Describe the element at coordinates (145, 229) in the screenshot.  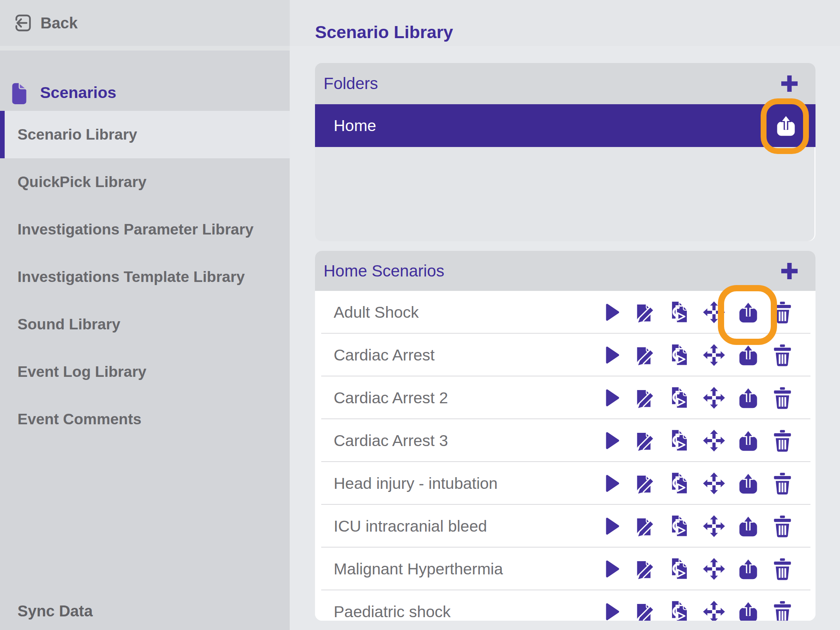
I see `sidebar-item-investigations-parameter-library: Investigations Parameter Library` at that location.